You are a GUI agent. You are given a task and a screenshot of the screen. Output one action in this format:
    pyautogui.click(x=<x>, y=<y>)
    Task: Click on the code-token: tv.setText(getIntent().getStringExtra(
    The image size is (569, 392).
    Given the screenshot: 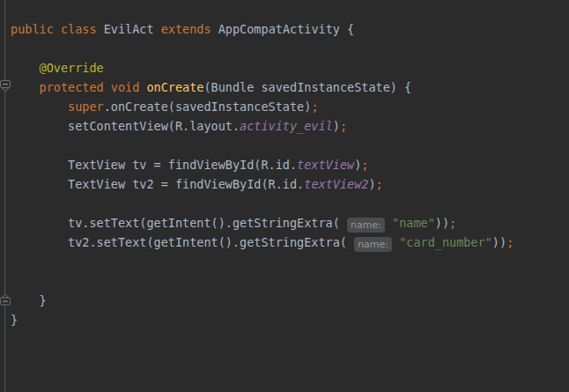 What is the action you would take?
    pyautogui.click(x=179, y=223)
    